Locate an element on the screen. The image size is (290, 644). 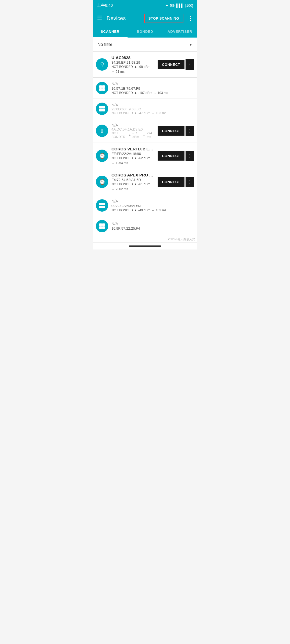
list-item: N/A 09:A0:2A:A3:AD:4F NOT BONDED ▲ -49 d… is located at coordinates (145, 206).